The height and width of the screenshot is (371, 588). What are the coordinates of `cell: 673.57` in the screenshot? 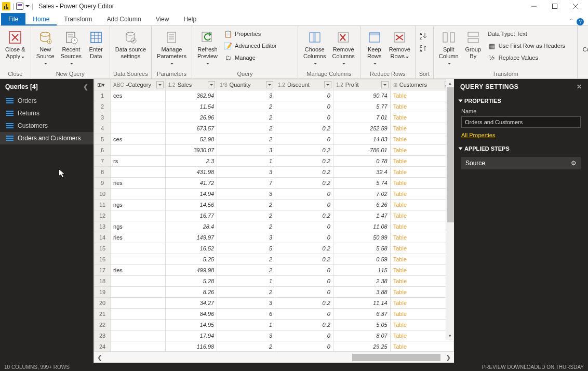 It's located at (191, 129).